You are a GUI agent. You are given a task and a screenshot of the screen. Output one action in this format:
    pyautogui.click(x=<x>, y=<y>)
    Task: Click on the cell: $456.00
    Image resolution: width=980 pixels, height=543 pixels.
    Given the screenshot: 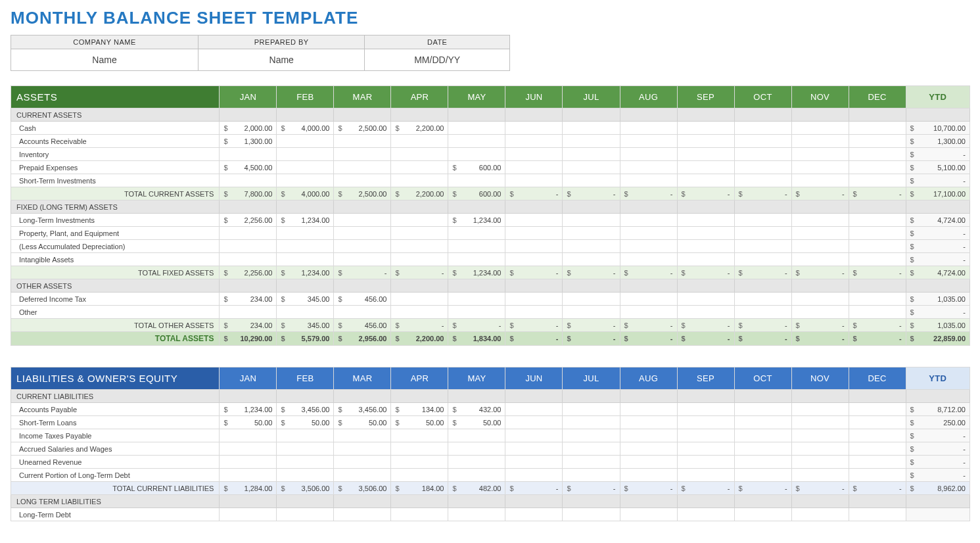 What is the action you would take?
    pyautogui.click(x=363, y=299)
    